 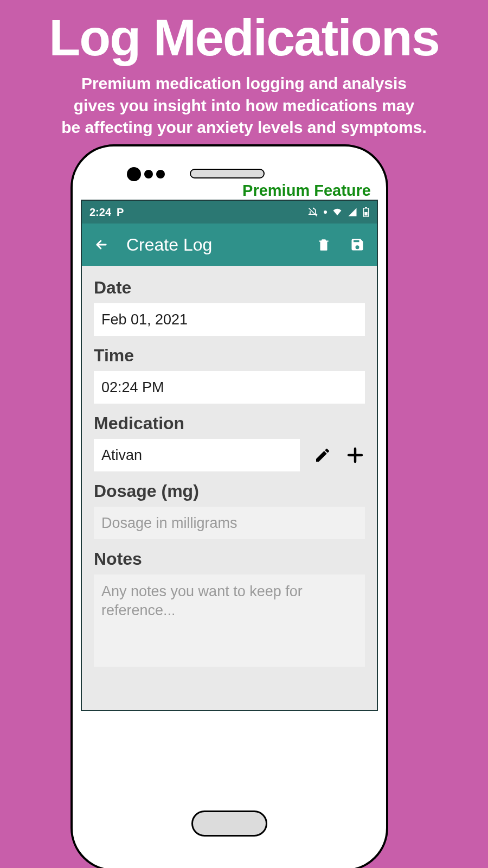 I want to click on wifi-icon, so click(x=337, y=212).